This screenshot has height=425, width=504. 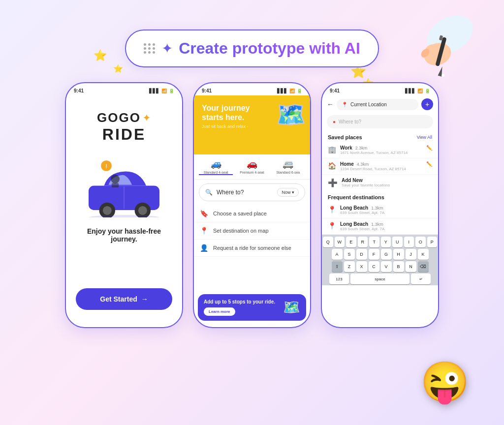 What do you see at coordinates (124, 299) in the screenshot?
I see `get-started-button: Get Started →` at bounding box center [124, 299].